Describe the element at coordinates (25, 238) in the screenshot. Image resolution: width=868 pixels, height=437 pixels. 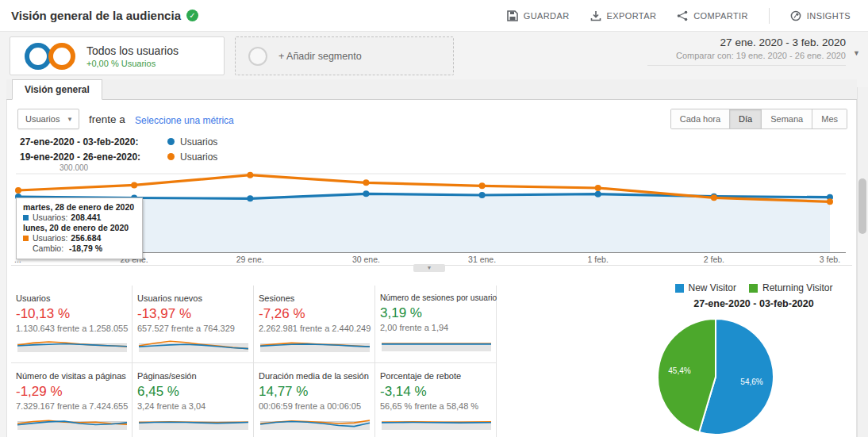
I see `tooltip-square-orange-icon` at that location.